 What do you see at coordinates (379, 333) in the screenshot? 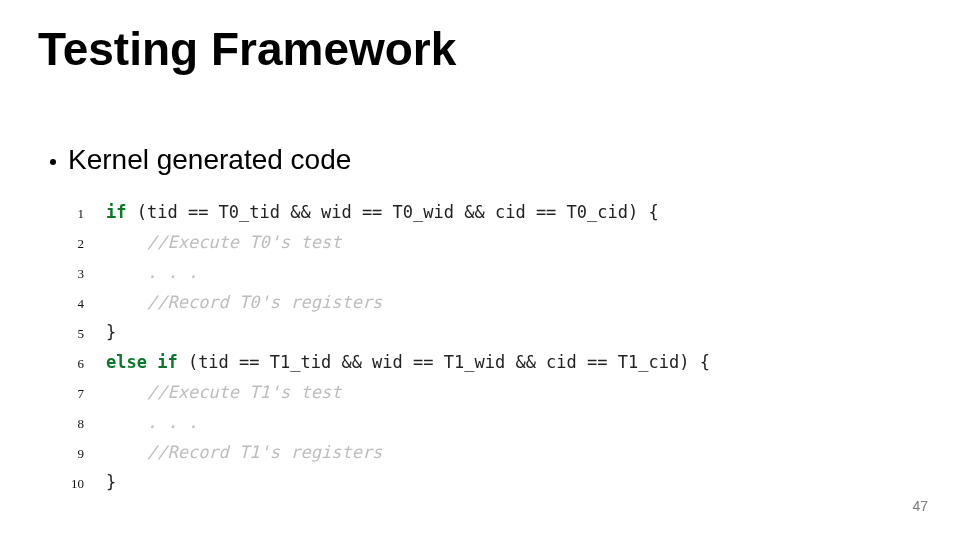
I see `code-line: 5}` at bounding box center [379, 333].